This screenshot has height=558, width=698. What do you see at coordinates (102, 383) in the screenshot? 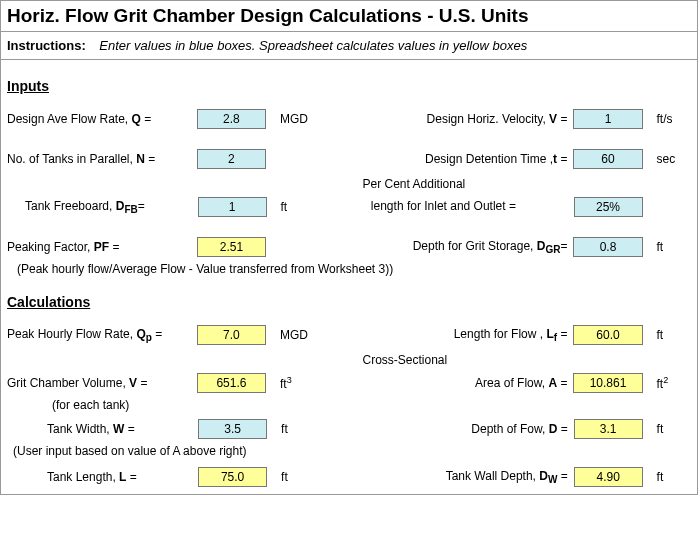
I see `label-vol: Grit Chamber Volume, V =` at bounding box center [102, 383].